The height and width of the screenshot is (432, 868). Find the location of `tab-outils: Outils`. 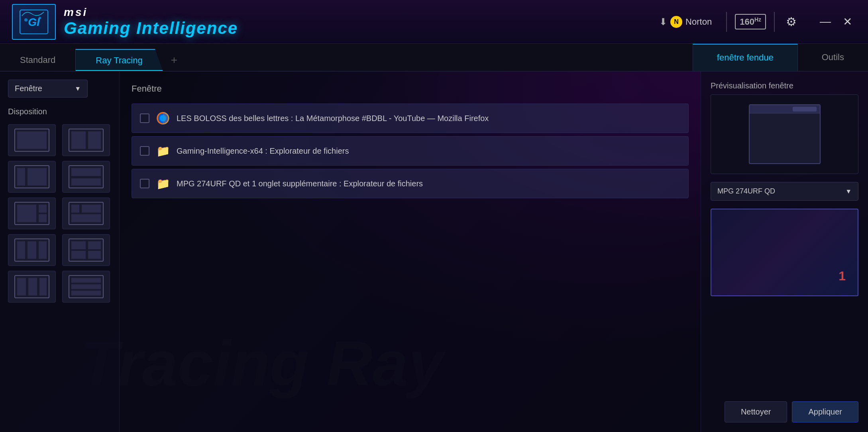

tab-outils: Outils is located at coordinates (833, 57).